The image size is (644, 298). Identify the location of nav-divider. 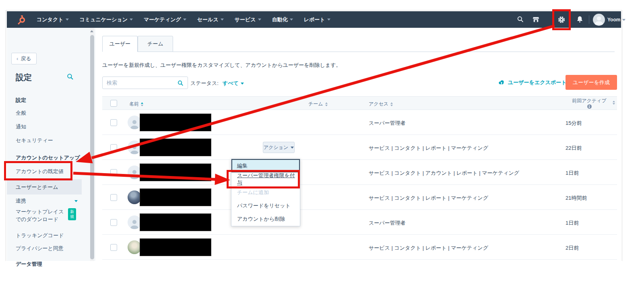
(589, 19).